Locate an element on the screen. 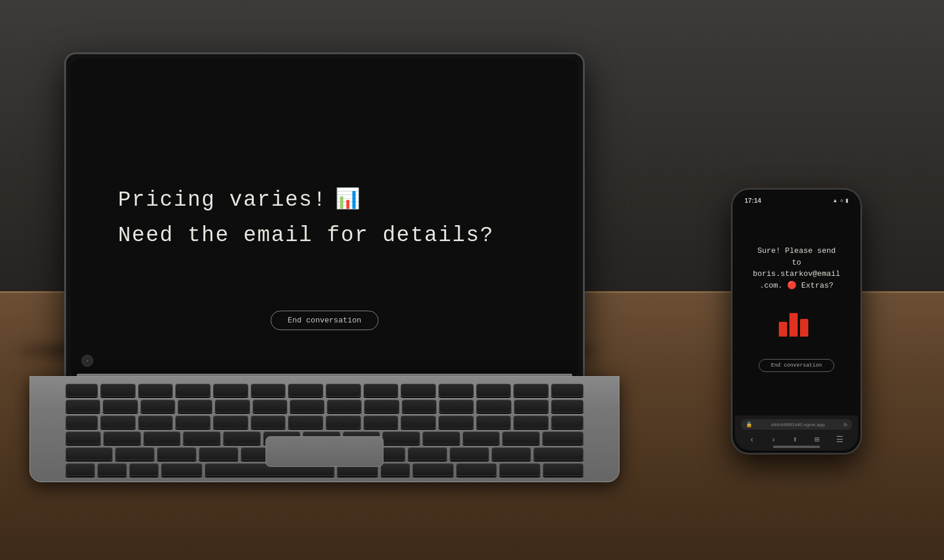  phone-message-line1: Sure! Please send is located at coordinates (796, 251).